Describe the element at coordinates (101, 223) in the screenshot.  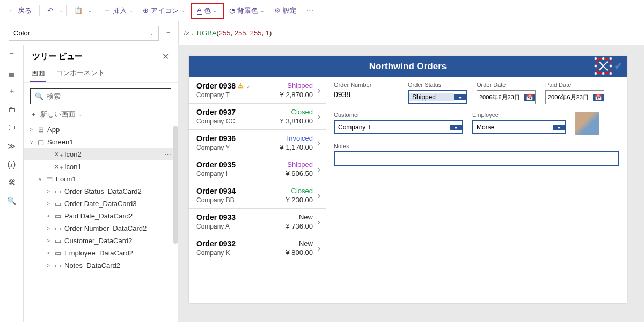
I see `tree-body: >⊞App∨▢Screen1✕₊Icon2⋯✕₊Icon1∨▤Form1>▭Or…` at that location.